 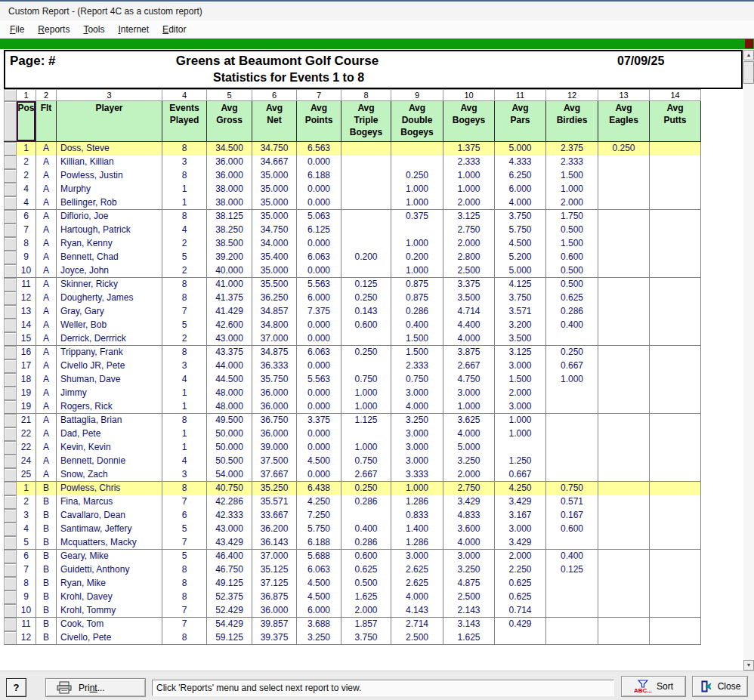 What do you see at coordinates (110, 339) in the screenshot?
I see `cell-player: Derrick, Derrrick` at bounding box center [110, 339].